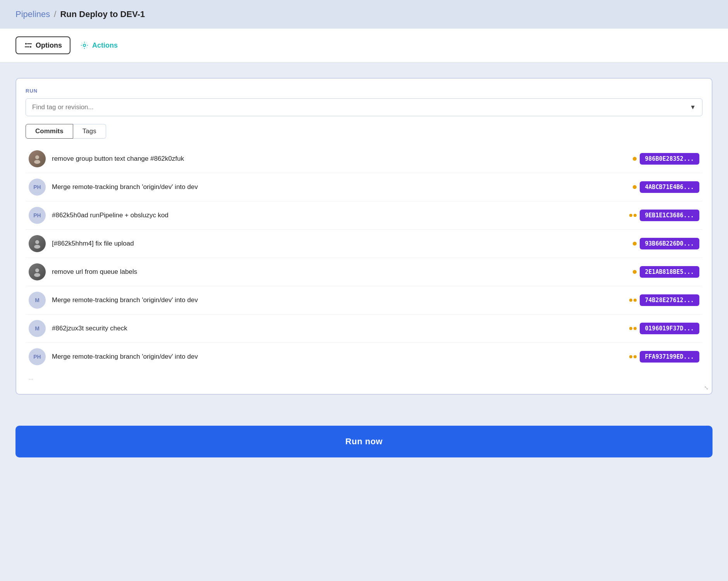 This screenshot has height=581, width=728. I want to click on commit-row: remove group button text change #862k0zf…, so click(364, 159).